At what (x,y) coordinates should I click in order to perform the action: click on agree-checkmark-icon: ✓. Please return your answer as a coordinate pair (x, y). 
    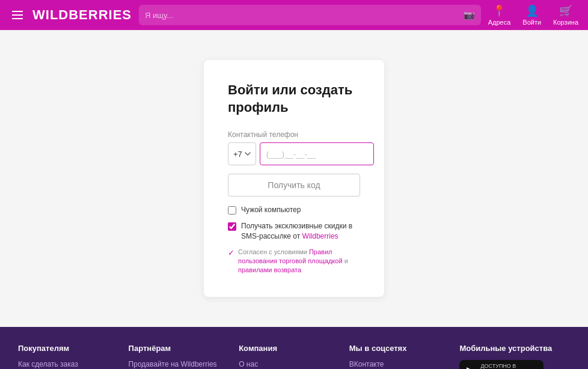
    Looking at the image, I should click on (231, 252).